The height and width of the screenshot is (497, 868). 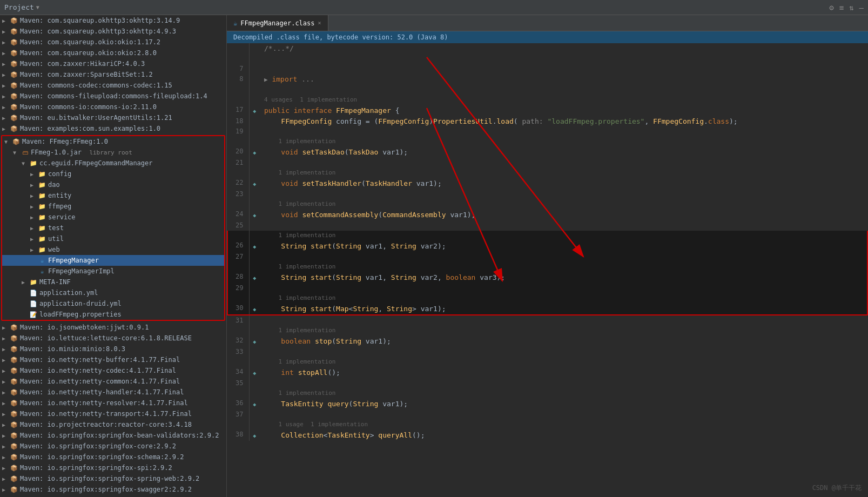 What do you see at coordinates (113, 96) in the screenshot?
I see `tree-item-fileupload: ▶ 📦 Maven: commons-fileupload:commons-fi…` at bounding box center [113, 96].